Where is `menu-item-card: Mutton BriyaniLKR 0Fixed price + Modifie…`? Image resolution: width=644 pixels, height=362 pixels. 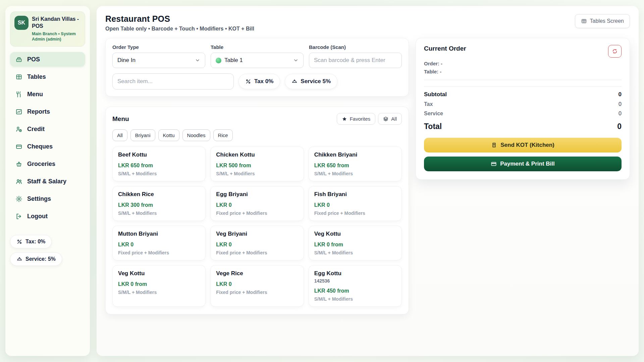 menu-item-card: Mutton BriyaniLKR 0Fixed price + Modifie… is located at coordinates (159, 243).